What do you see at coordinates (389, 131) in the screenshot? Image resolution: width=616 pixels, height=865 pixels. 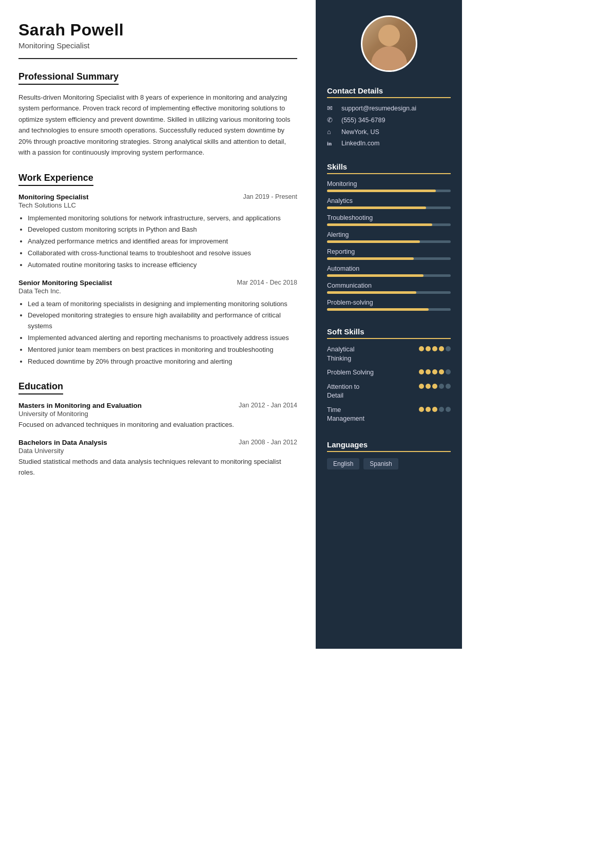 I see `contact-location: ⌂ NewYork, US` at bounding box center [389, 131].